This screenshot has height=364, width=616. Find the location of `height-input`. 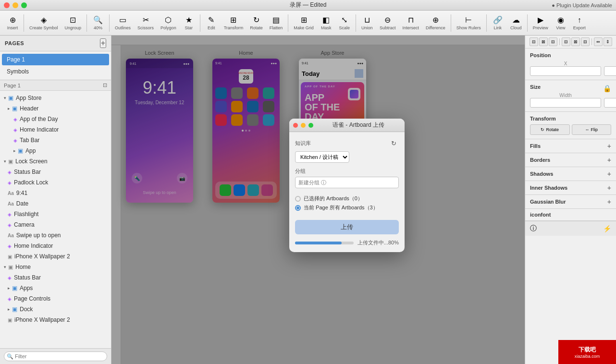

height-input is located at coordinates (610, 103).